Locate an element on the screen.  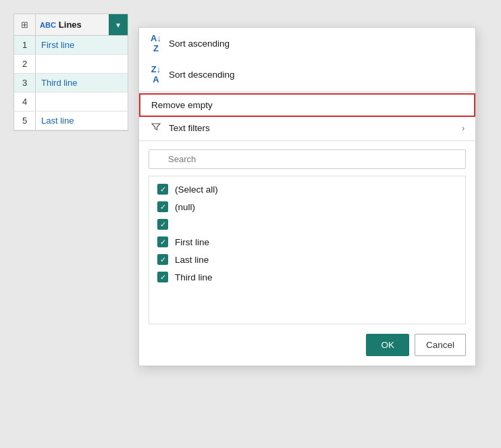
table-row: 1 First line is located at coordinates (71, 45).